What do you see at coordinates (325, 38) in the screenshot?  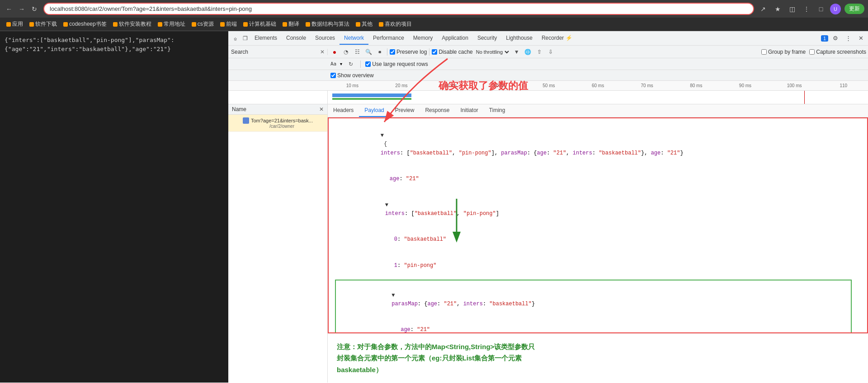 I see `tab-sources: Sources` at bounding box center [325, 38].